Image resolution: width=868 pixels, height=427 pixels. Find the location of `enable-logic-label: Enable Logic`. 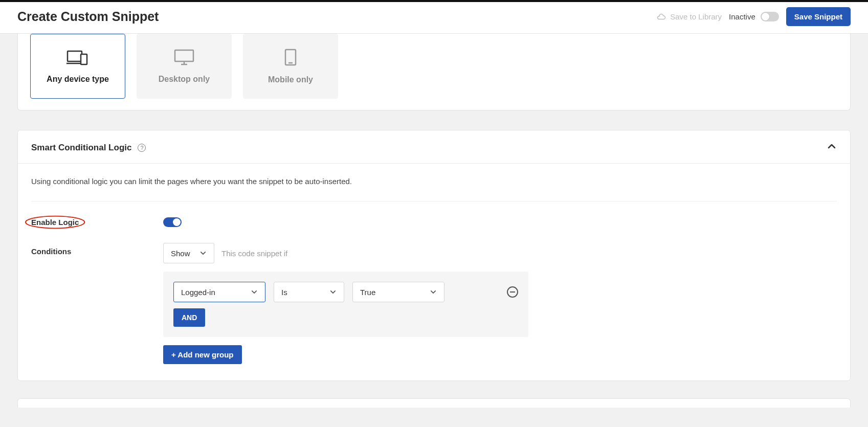

enable-logic-label: Enable Logic is located at coordinates (55, 222).